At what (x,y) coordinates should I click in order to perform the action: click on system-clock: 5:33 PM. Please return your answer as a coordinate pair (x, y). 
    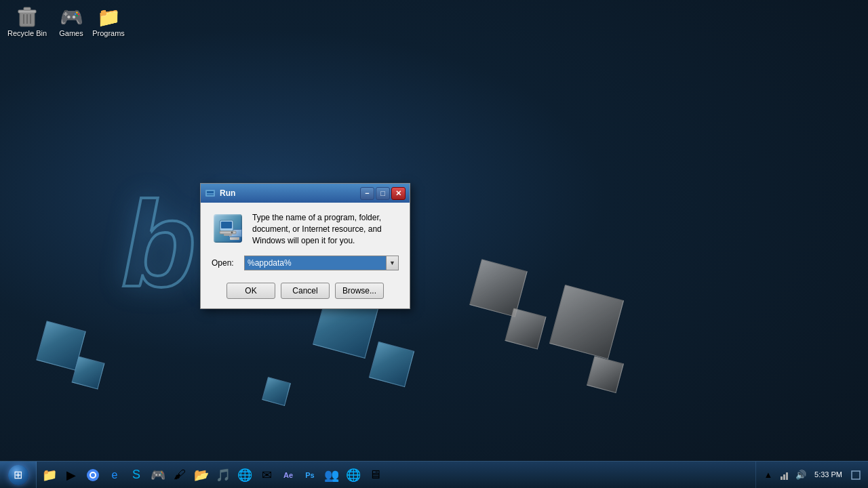
    Looking at the image, I should click on (829, 474).